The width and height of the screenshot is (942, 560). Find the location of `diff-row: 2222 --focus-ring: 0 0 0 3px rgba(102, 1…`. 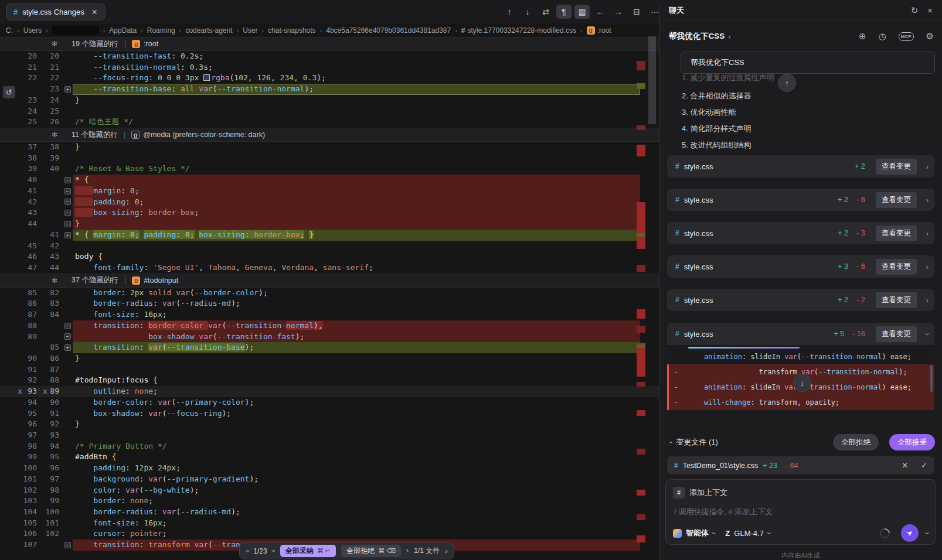

diff-row: 2222 --focus-ring: 0 0 0 3px rgba(102, 1… is located at coordinates (329, 78).